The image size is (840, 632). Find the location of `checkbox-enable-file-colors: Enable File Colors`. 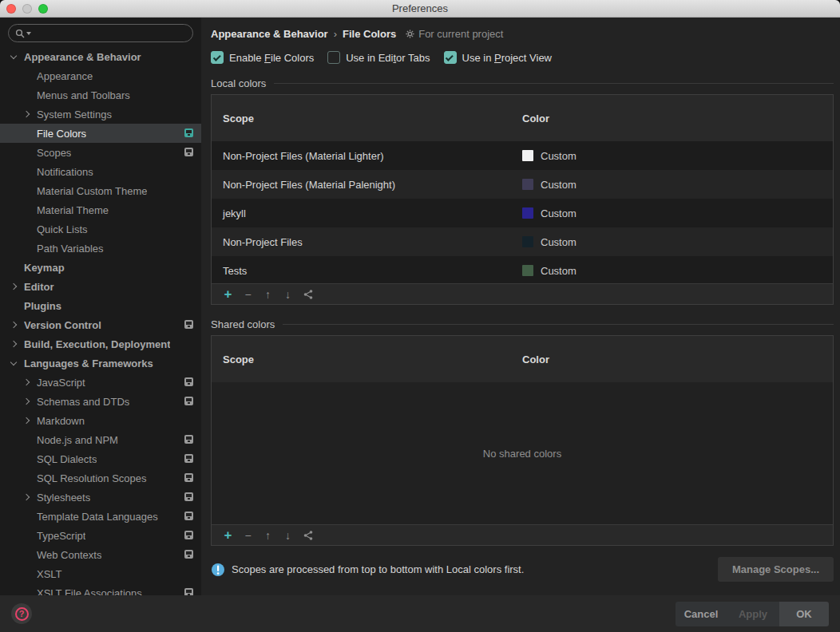

checkbox-enable-file-colors: Enable File Colors is located at coordinates (262, 57).